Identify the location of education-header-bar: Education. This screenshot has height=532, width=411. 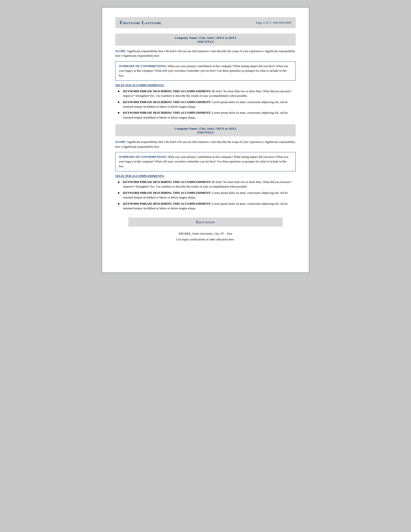
(205, 222).